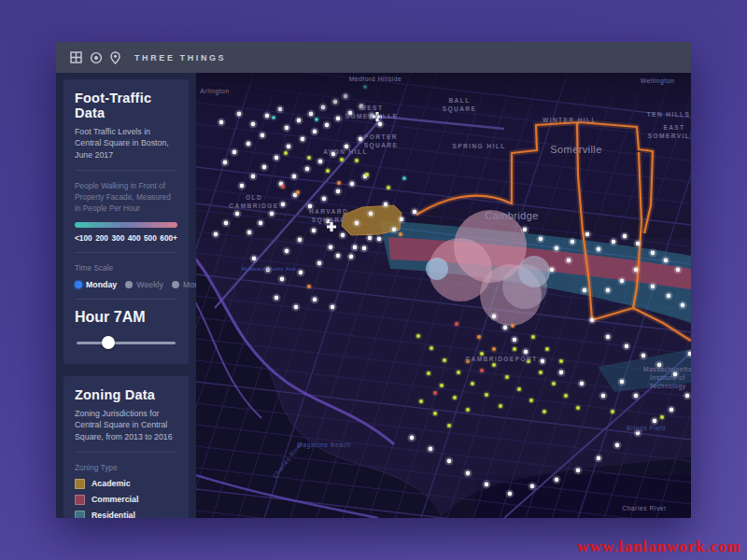 The width and height of the screenshot is (747, 560). What do you see at coordinates (114, 514) in the screenshot?
I see `zone-label: Residential` at bounding box center [114, 514].